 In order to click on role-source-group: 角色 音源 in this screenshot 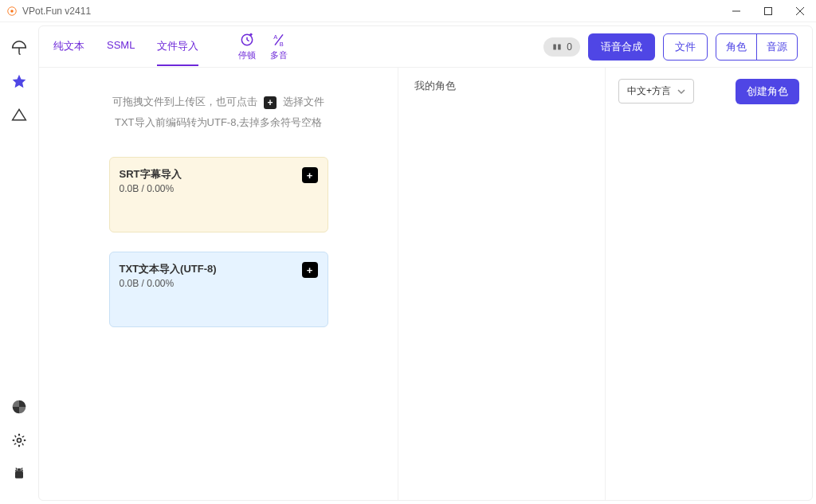, I will do `click(757, 47)`.